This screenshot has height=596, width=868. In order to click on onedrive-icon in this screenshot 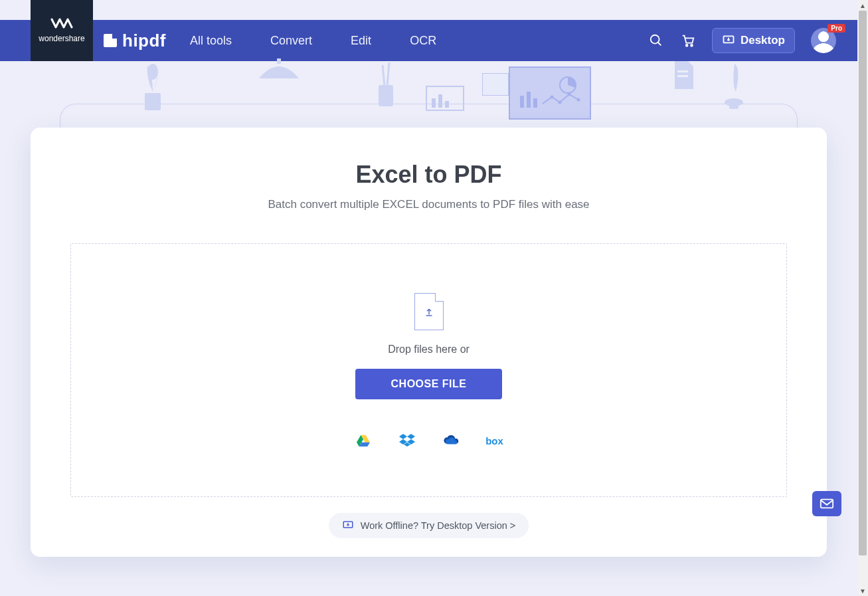, I will do `click(451, 441)`.